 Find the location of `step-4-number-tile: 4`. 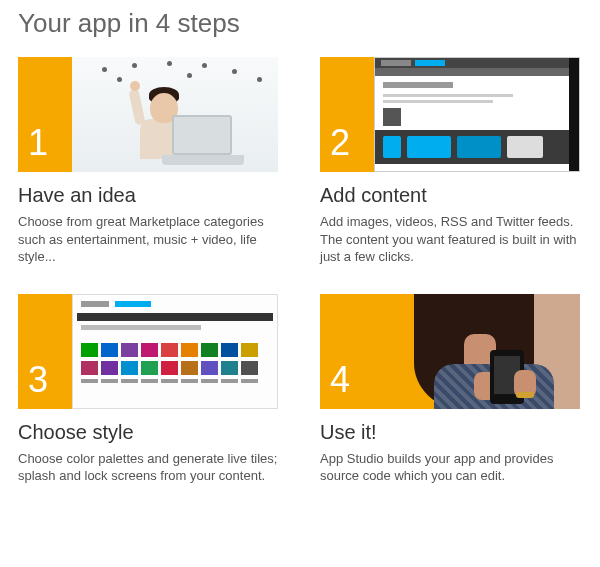

step-4-number-tile: 4 is located at coordinates (347, 352).